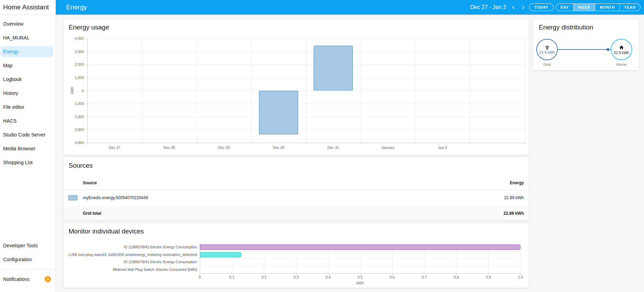 The image size is (644, 292). Describe the element at coordinates (513, 7) in the screenshot. I see `prev-period-button` at that location.